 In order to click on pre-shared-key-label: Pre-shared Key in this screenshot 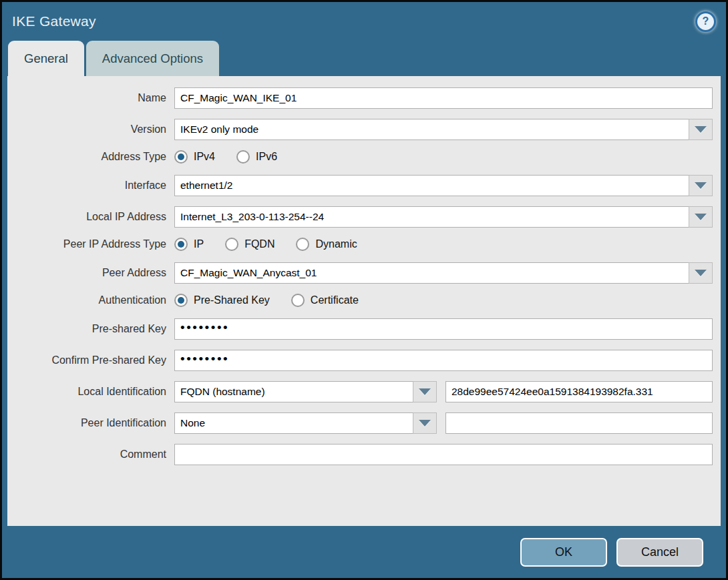, I will do `click(91, 329)`.